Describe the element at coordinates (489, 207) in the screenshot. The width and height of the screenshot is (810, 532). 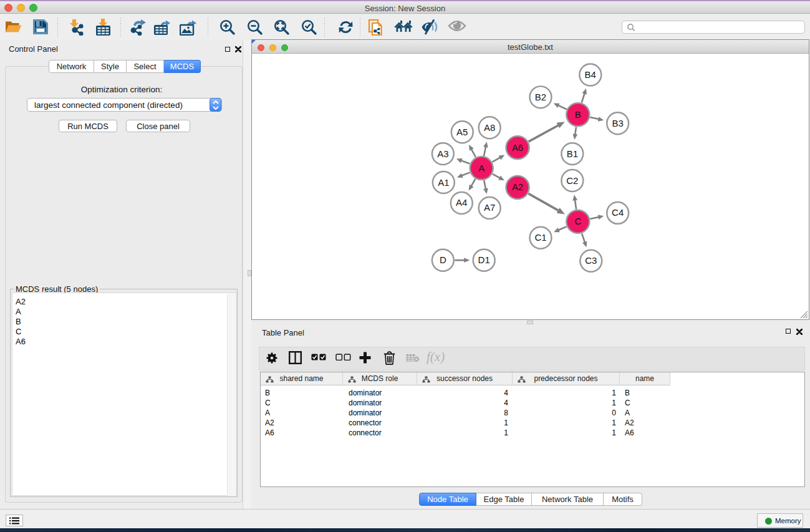
I see `svg-text: A7` at that location.